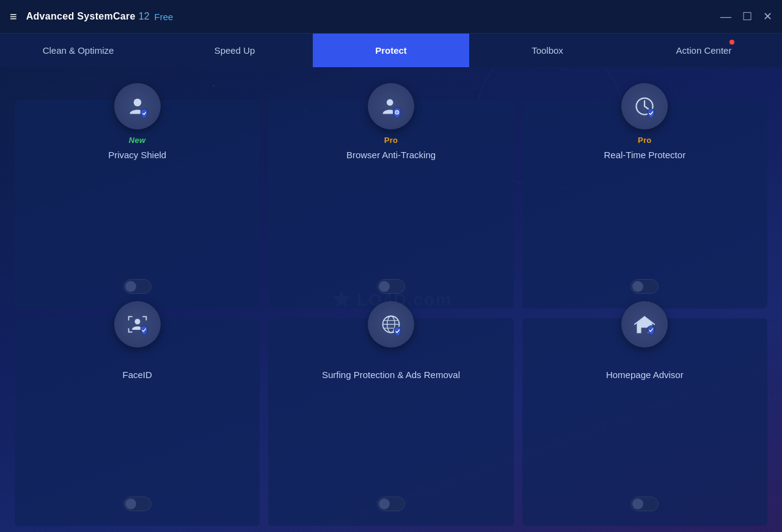 This screenshot has width=782, height=532. What do you see at coordinates (137, 423) in the screenshot?
I see `card-faceid: FaceID` at bounding box center [137, 423].